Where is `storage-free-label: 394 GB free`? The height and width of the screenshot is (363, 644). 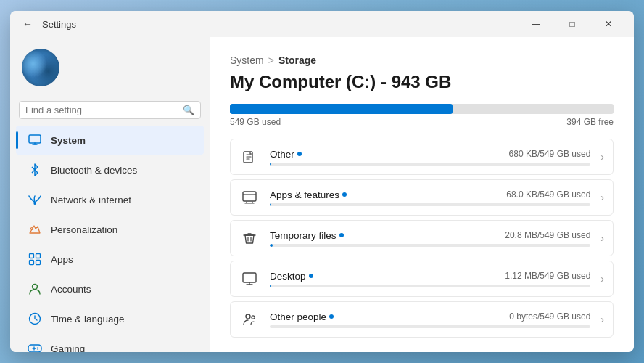
storage-free-label: 394 GB free is located at coordinates (590, 122).